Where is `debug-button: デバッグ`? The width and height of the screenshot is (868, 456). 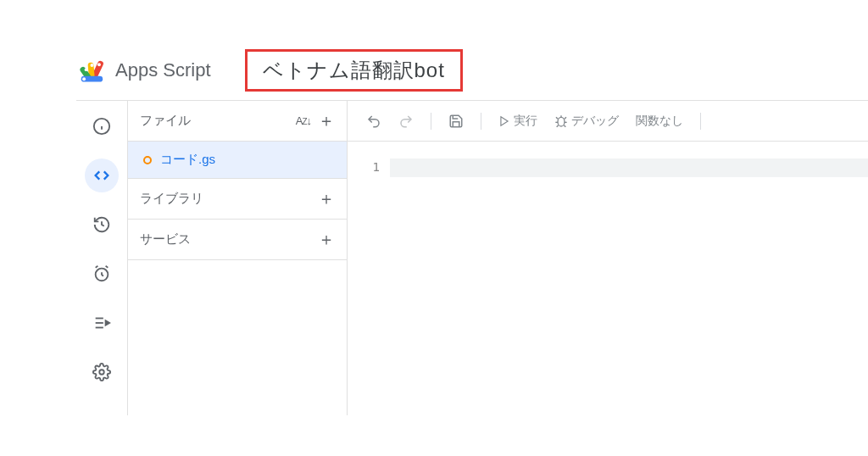
debug-button: デバッグ is located at coordinates (587, 121).